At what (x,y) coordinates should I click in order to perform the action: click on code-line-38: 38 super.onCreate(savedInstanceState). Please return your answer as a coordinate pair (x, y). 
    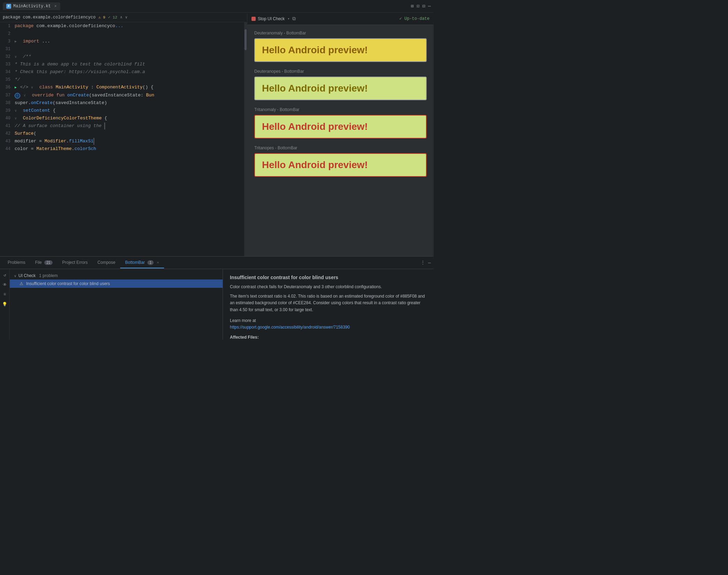
    Looking at the image, I should click on (123, 103).